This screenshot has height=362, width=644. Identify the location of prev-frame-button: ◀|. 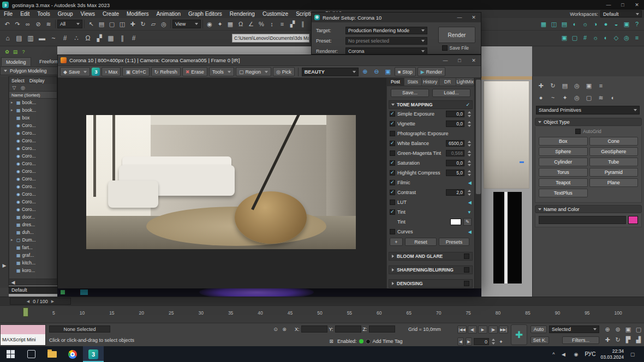
(473, 329).